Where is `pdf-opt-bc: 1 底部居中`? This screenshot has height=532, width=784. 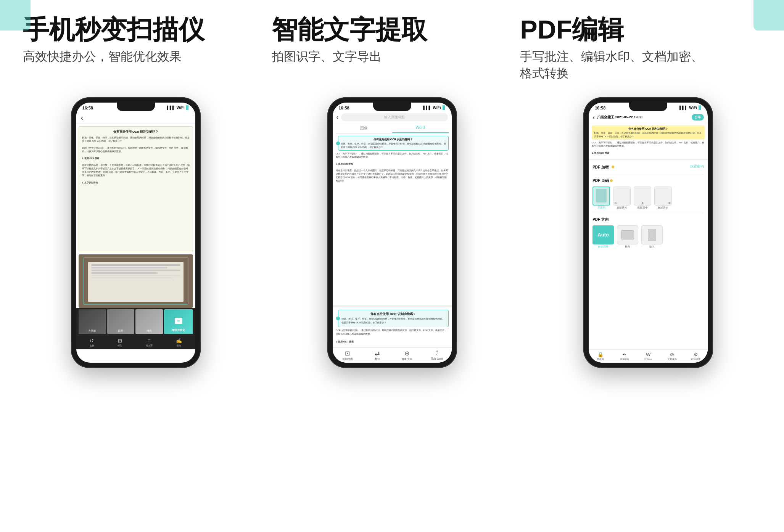
pdf-opt-bc: 1 底部居中 is located at coordinates (642, 198).